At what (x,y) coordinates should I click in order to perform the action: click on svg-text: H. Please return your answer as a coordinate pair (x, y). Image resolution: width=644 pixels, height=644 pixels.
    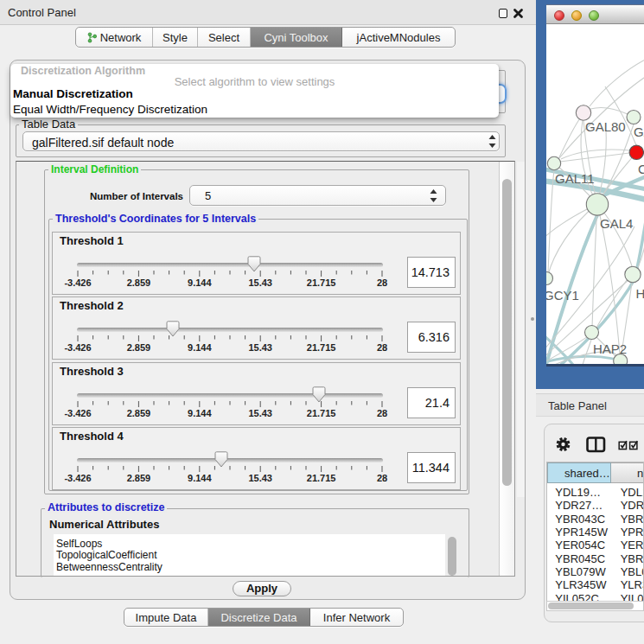
    Looking at the image, I should click on (640, 294).